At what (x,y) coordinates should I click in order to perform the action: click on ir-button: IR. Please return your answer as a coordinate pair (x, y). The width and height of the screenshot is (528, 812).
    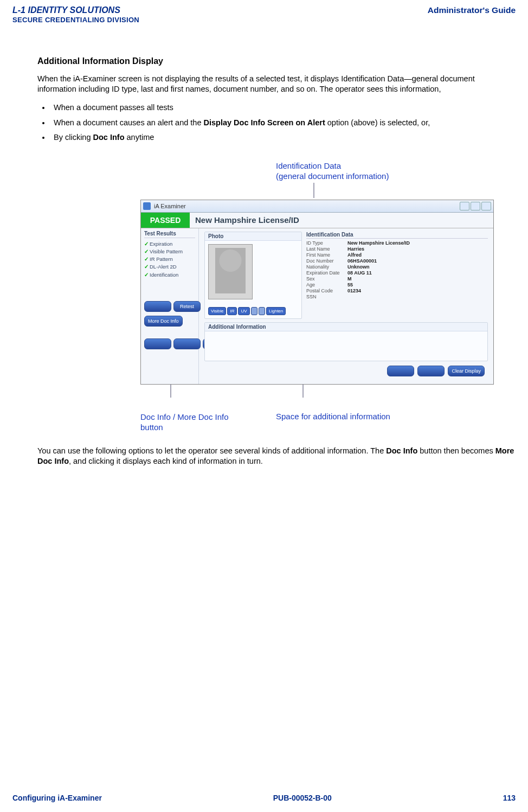
    Looking at the image, I should click on (232, 311).